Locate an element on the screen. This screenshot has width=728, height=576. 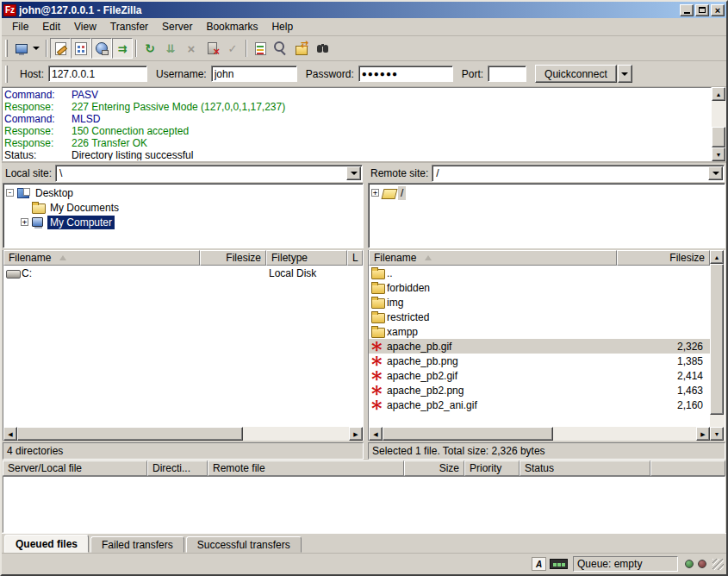
local-site-combobox: \ is located at coordinates (208, 173).